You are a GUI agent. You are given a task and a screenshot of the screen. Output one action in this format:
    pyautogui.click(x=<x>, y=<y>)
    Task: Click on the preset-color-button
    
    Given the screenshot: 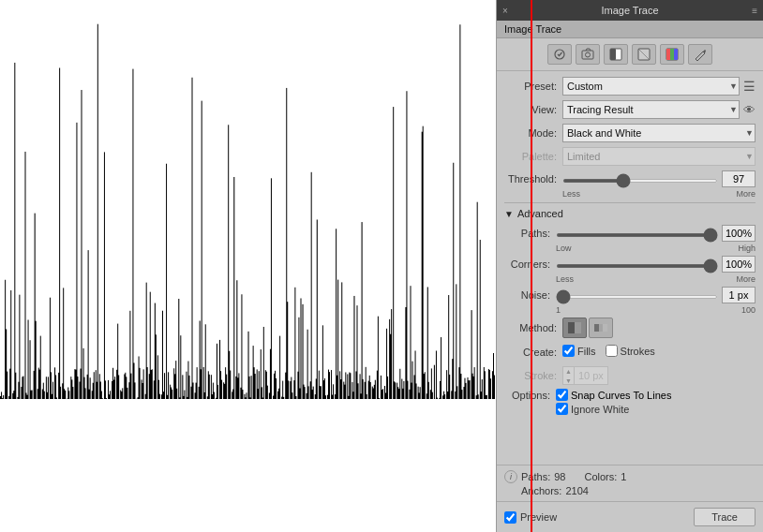 What is the action you would take?
    pyautogui.click(x=672, y=54)
    